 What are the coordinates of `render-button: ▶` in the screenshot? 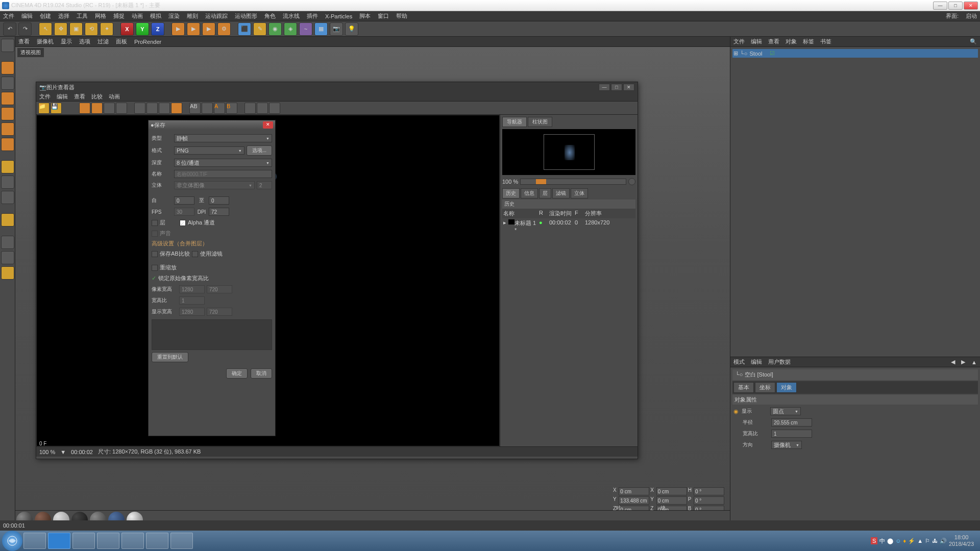 It's located at (178, 29).